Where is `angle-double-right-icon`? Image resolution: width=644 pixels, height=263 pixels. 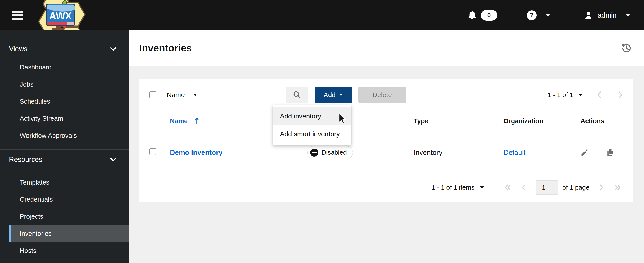
angle-double-right-icon is located at coordinates (618, 188).